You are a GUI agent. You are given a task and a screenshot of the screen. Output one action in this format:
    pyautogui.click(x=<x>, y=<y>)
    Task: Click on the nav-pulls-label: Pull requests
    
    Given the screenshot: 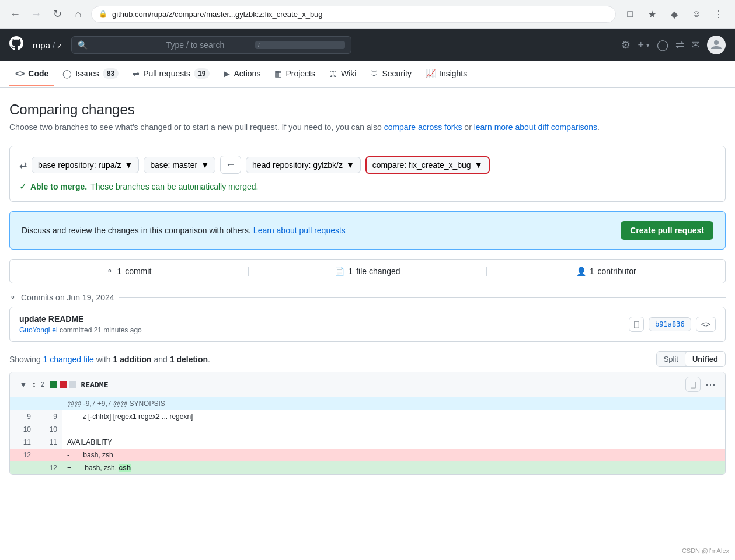 What is the action you would take?
    pyautogui.click(x=167, y=74)
    